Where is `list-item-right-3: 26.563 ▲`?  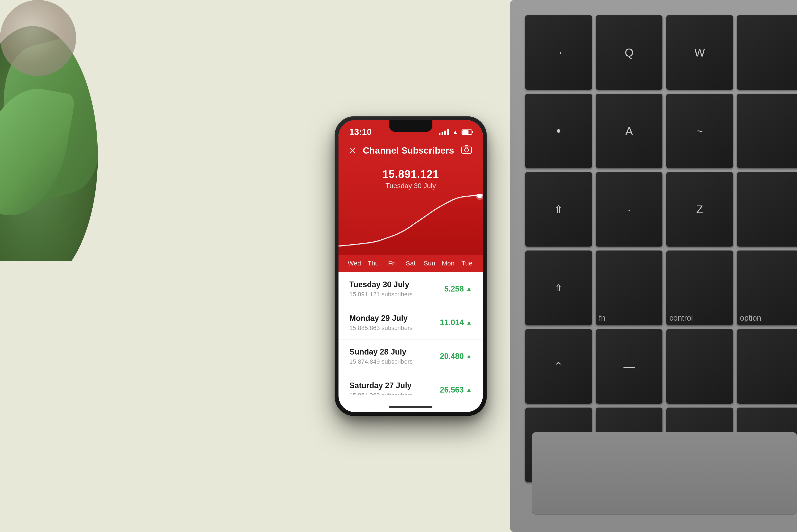
list-item-right-3: 26.563 ▲ is located at coordinates (456, 390).